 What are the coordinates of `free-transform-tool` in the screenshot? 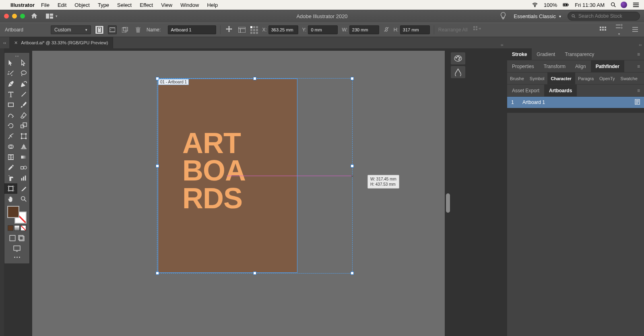 It's located at (24, 136).